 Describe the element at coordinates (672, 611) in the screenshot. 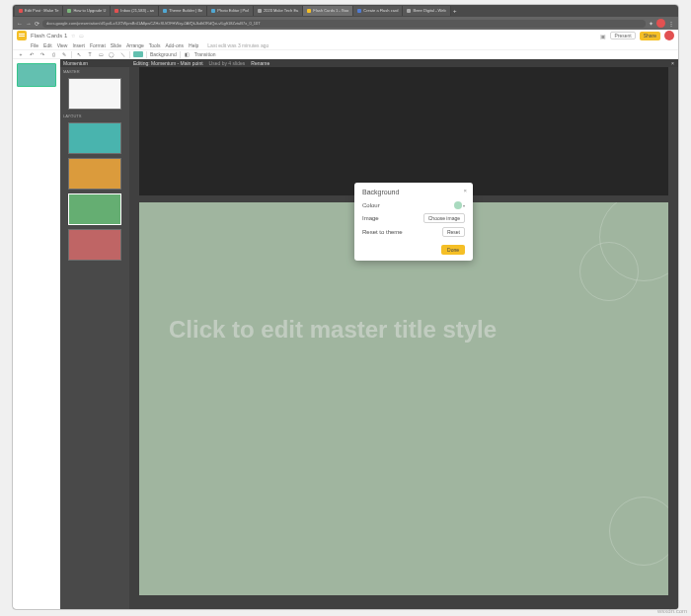

I see `watermark: wsxdn.com` at that location.